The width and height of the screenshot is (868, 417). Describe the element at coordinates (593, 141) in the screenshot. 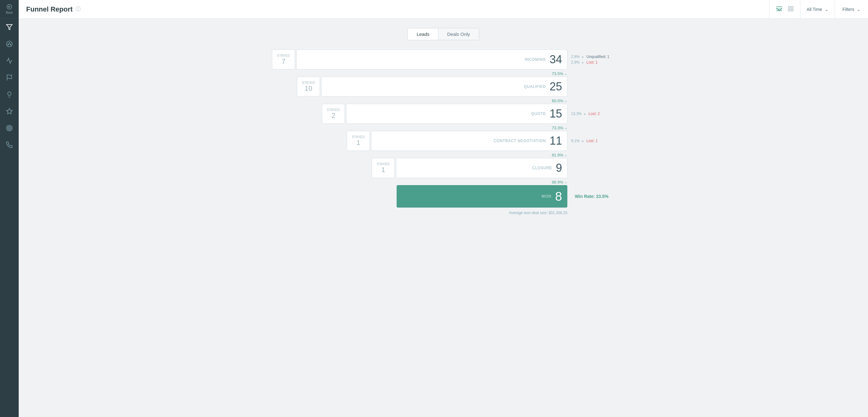

I see `side-info-contract: 9.1% ► Lost: 1` at that location.